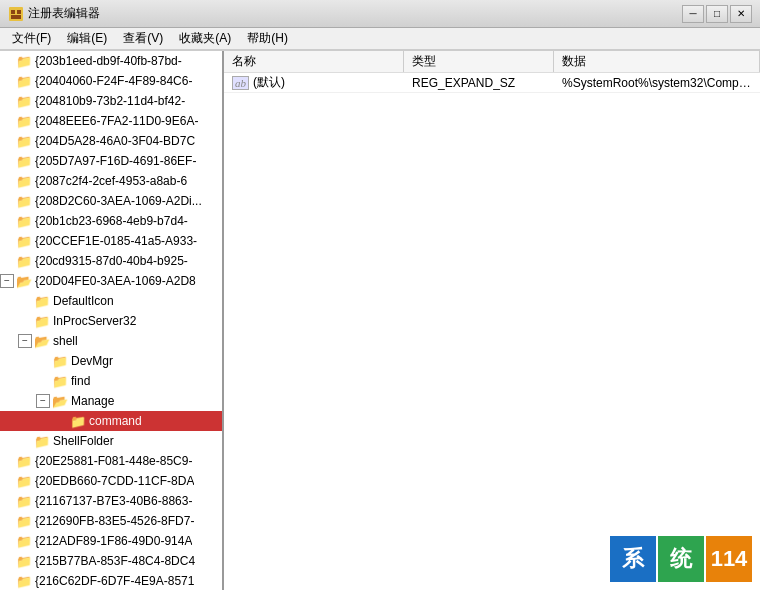 This screenshot has width=760, height=590. What do you see at coordinates (269, 82) in the screenshot?
I see `cell-name-text: (默认)` at bounding box center [269, 82].